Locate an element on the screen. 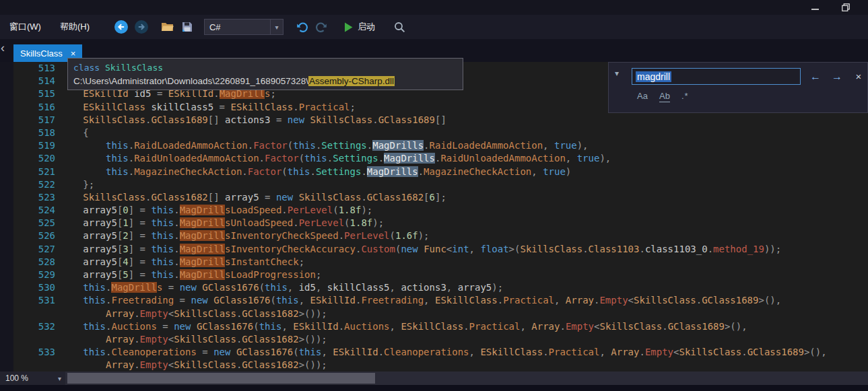 Image resolution: width=868 pixels, height=391 pixels. window-bottom-edge is located at coordinates (434, 388).